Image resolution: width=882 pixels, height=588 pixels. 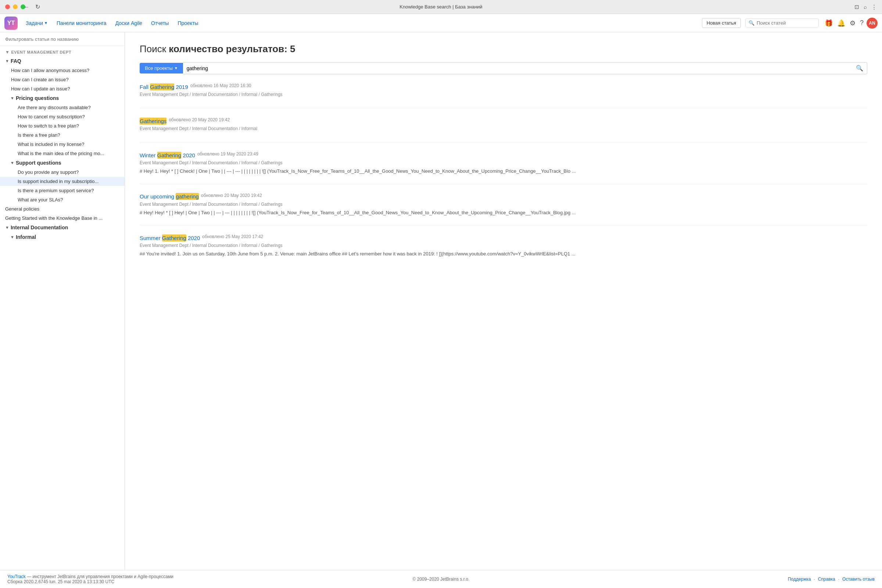 I want to click on nav-projects: Проекты, so click(x=188, y=23).